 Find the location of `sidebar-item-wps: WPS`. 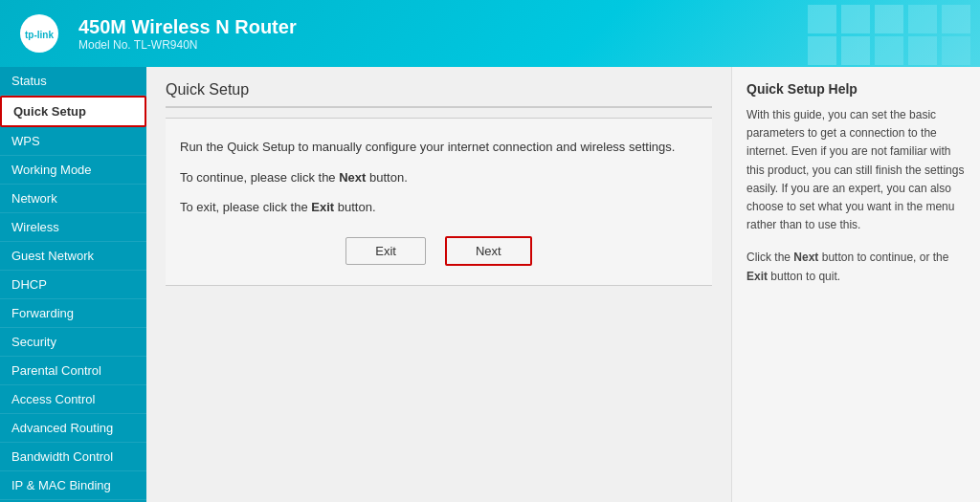

sidebar-item-wps: WPS is located at coordinates (73, 142).